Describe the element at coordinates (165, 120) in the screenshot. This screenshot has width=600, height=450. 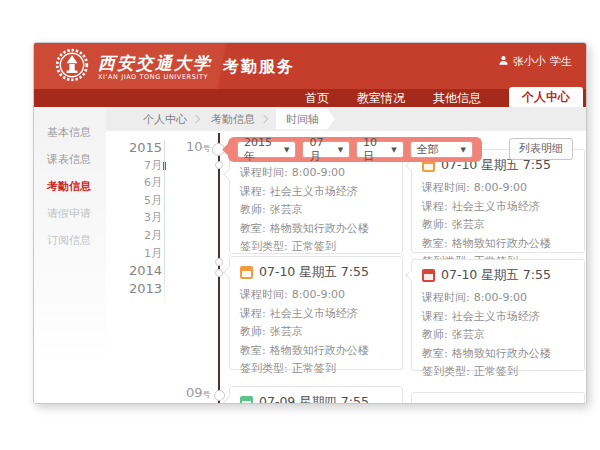
I see `breadcrumb-personal-center: 个人中心` at that location.